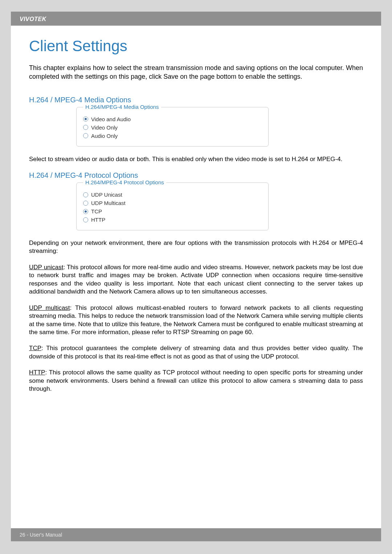 This screenshot has width=392, height=554. I want to click on udp-multicast-paragraph: UDP multicast: This protocol allows mult…, so click(196, 320).